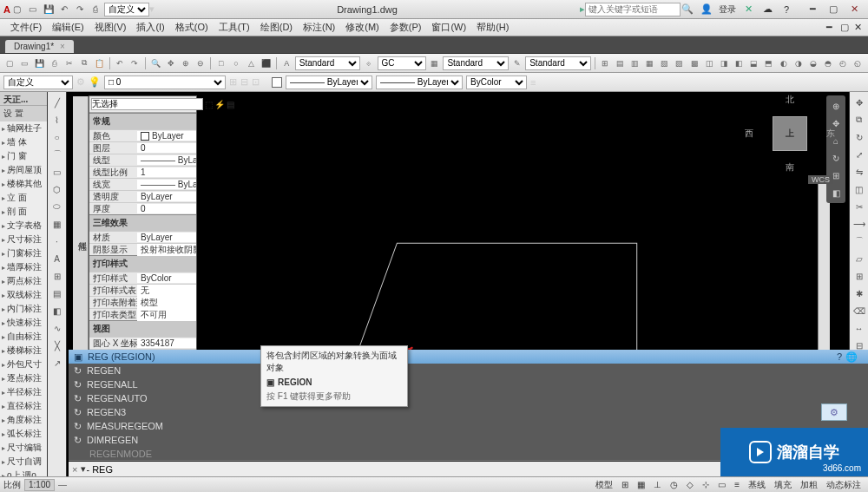 Image resolution: width=868 pixels, height=492 pixels. What do you see at coordinates (724, 63) in the screenshot?
I see `tool-icon: ◨` at bounding box center [724, 63].